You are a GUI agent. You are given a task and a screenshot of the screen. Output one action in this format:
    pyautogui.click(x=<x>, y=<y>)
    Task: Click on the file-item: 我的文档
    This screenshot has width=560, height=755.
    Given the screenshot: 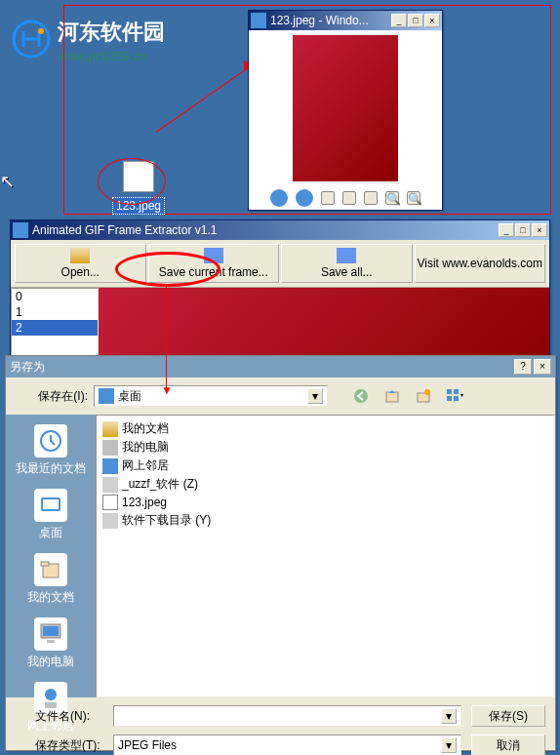 What is the action you would take?
    pyautogui.click(x=326, y=429)
    